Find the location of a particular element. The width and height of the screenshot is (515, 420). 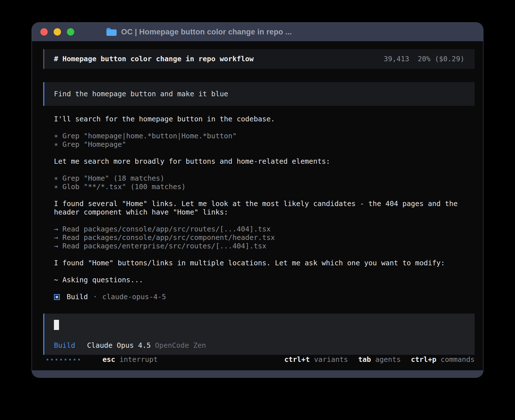

footer-left-shortcuts: esc interrupt is located at coordinates (125, 360).